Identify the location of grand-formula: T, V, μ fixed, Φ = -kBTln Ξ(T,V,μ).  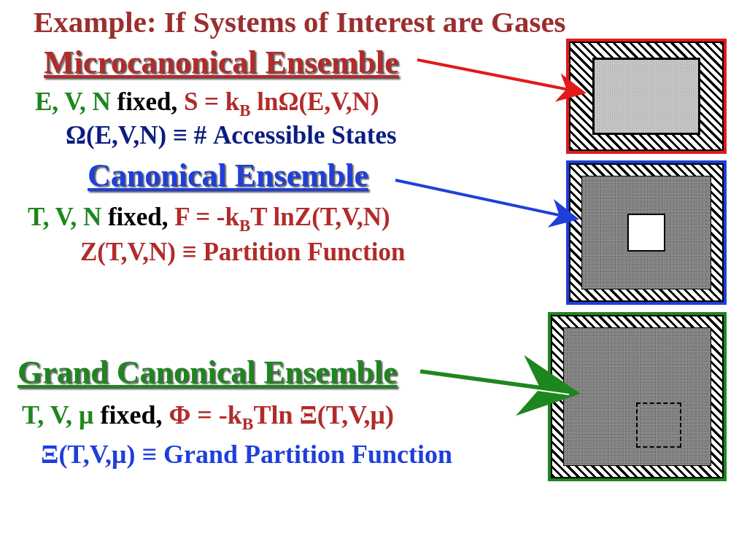
(208, 417).